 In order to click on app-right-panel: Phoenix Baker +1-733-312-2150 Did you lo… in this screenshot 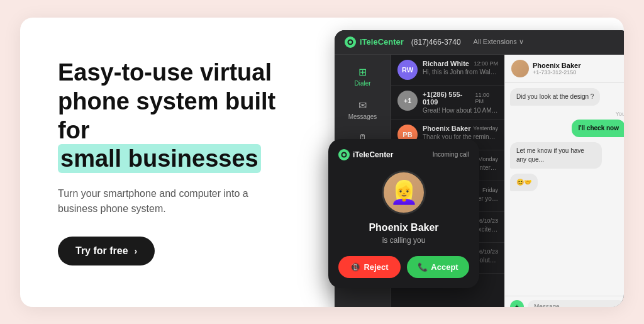, I will do `click(564, 181)`.